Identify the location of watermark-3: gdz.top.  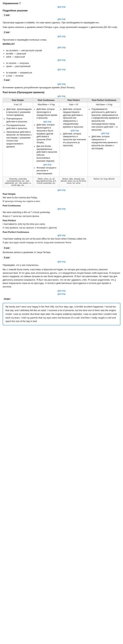
(62, 36).